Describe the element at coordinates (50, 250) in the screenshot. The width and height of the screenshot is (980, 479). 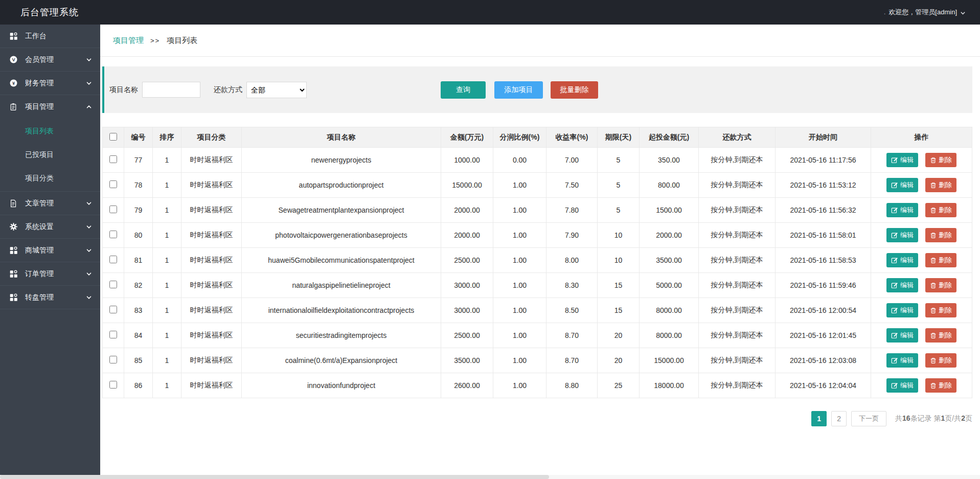
I see `sidebar-item-mall: 商城管理` at that location.